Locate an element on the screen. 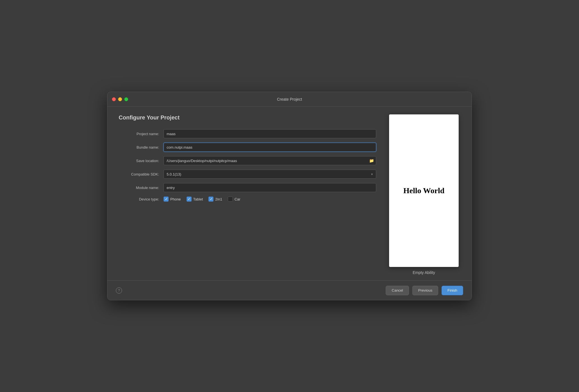  device-car-checkbox: Car is located at coordinates (234, 199).